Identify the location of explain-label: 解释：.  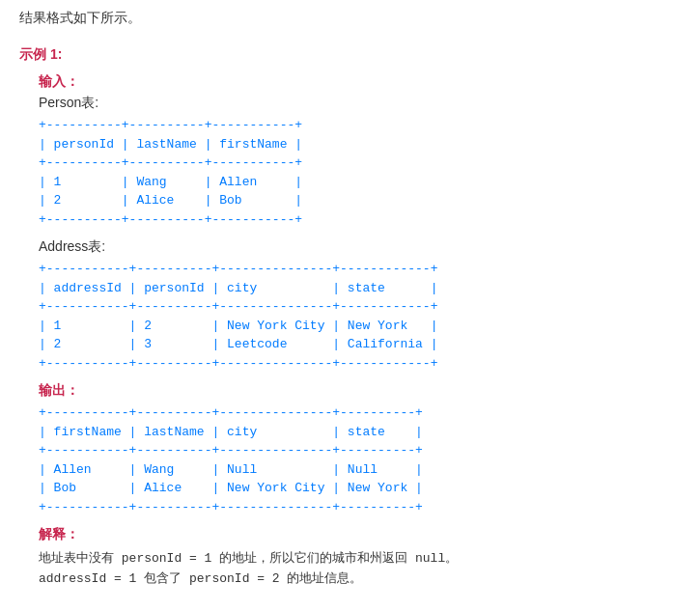
(359, 535).